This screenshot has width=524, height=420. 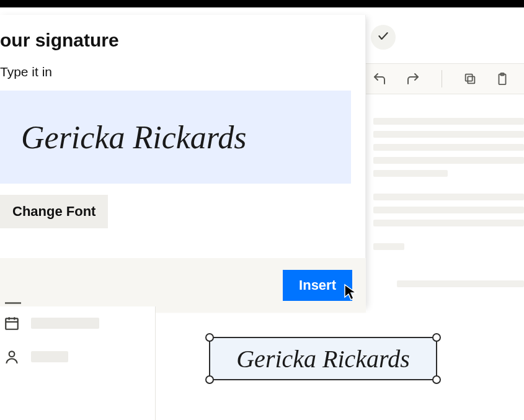 What do you see at coordinates (183, 285) in the screenshot?
I see `signature-panel-footer: Insert` at bounding box center [183, 285].